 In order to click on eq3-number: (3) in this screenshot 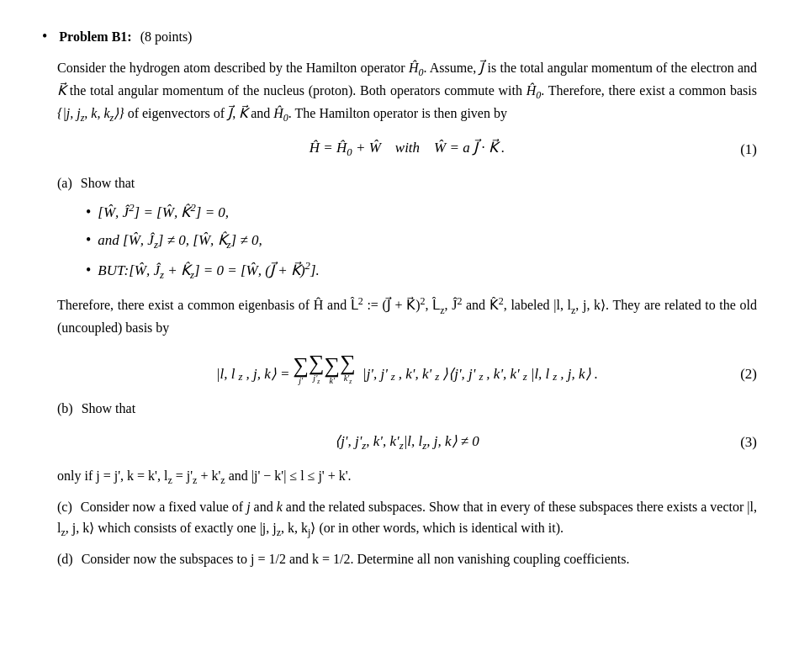, I will do `click(749, 442)`.